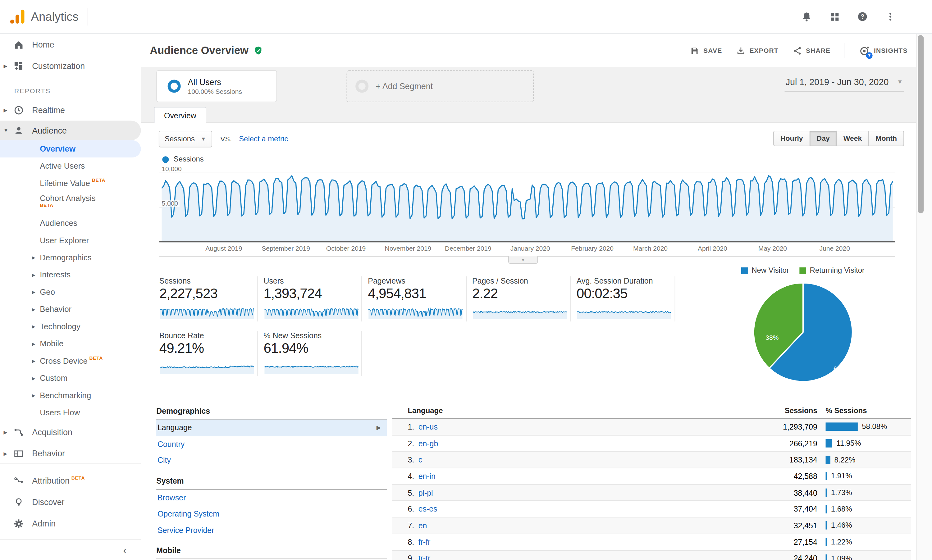  What do you see at coordinates (427, 476) in the screenshot?
I see `language-link: en-in` at bounding box center [427, 476].